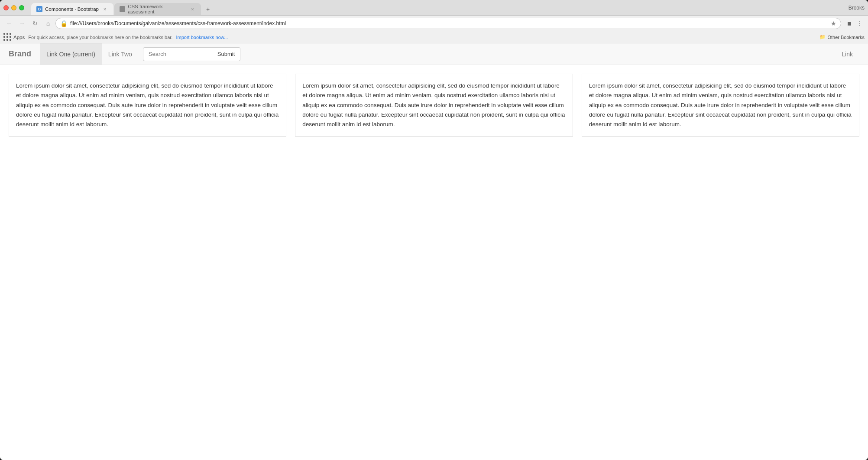 This screenshot has width=868, height=460. What do you see at coordinates (721, 105) in the screenshot?
I see `lorem-text-3: Lorem ipsum dolor sit amet, consectetur …` at bounding box center [721, 105].